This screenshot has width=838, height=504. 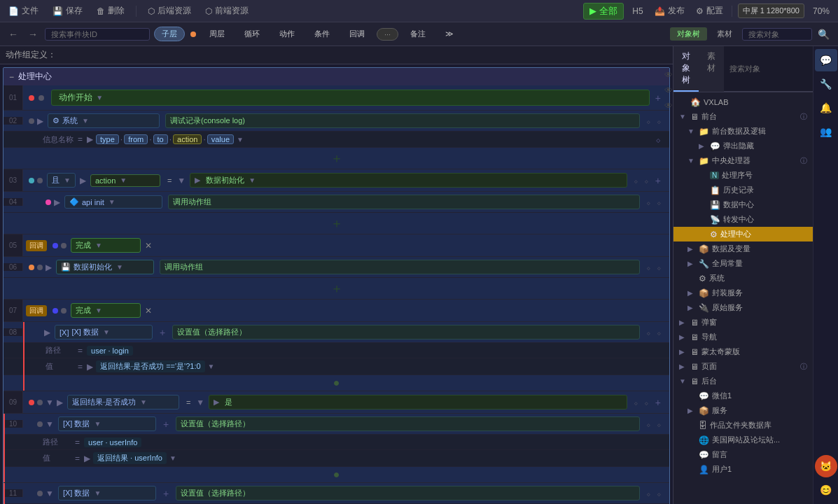 I want to click on page-info-icon: ⓘ, so click(x=804, y=367).